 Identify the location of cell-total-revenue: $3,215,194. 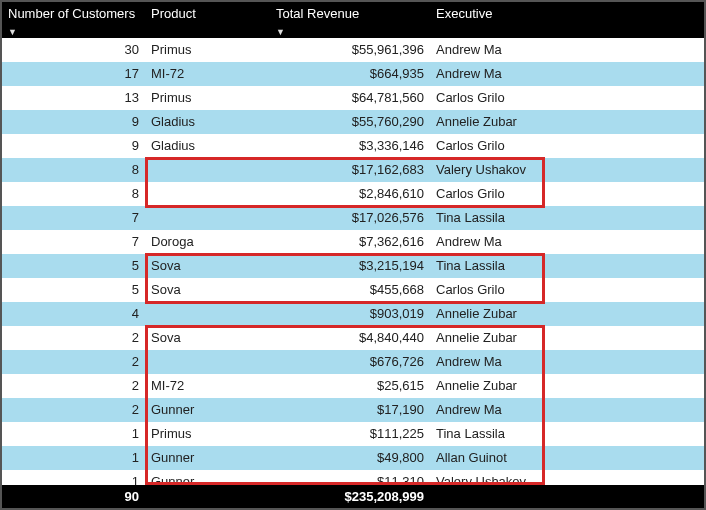
(350, 266).